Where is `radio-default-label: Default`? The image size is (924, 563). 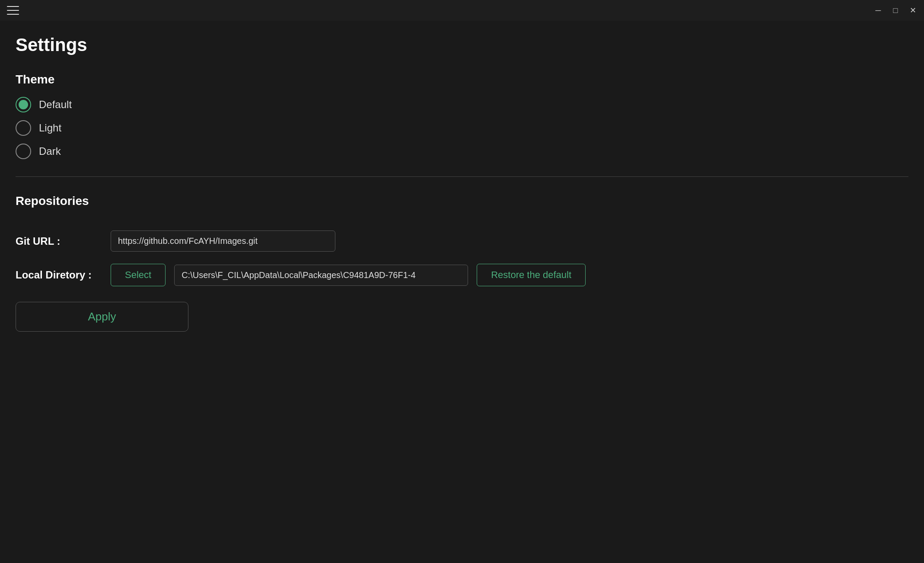
radio-default-label: Default is located at coordinates (55, 105).